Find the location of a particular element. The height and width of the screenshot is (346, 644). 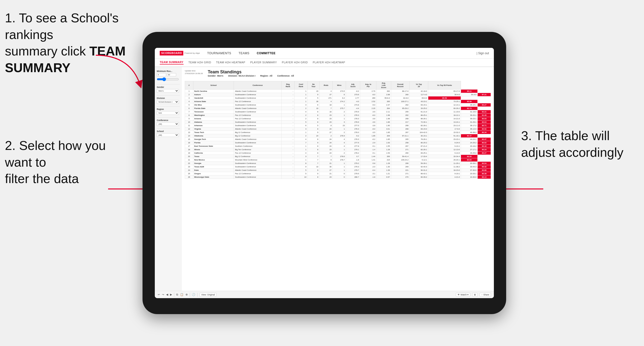

table-row: 24DukeAtlantic Coast Conference-59271279… is located at coordinates (338, 170).